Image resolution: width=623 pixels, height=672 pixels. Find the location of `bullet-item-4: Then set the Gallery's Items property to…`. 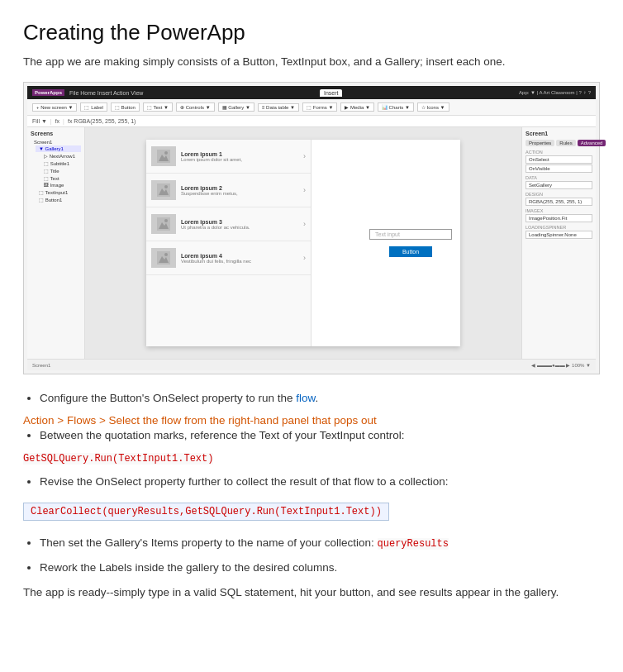

bullet-item-4: Then set the Gallery's Items property to… is located at coordinates (320, 543).